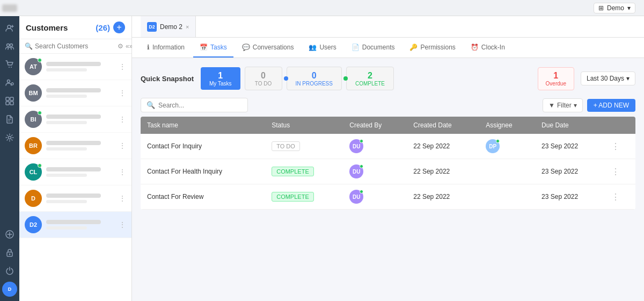  What do you see at coordinates (75, 46) in the screenshot?
I see `search-input` at bounding box center [75, 46].